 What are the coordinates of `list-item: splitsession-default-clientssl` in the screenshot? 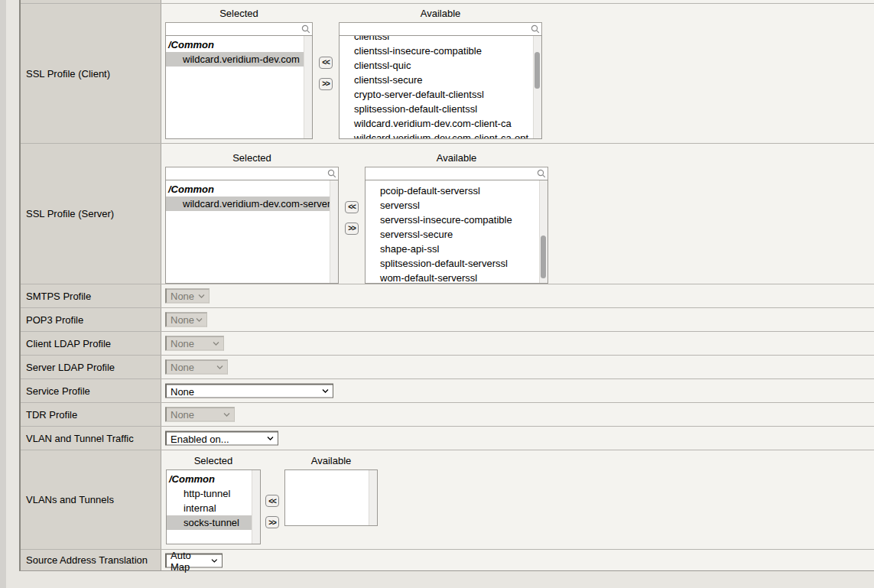 It's located at (440, 109).